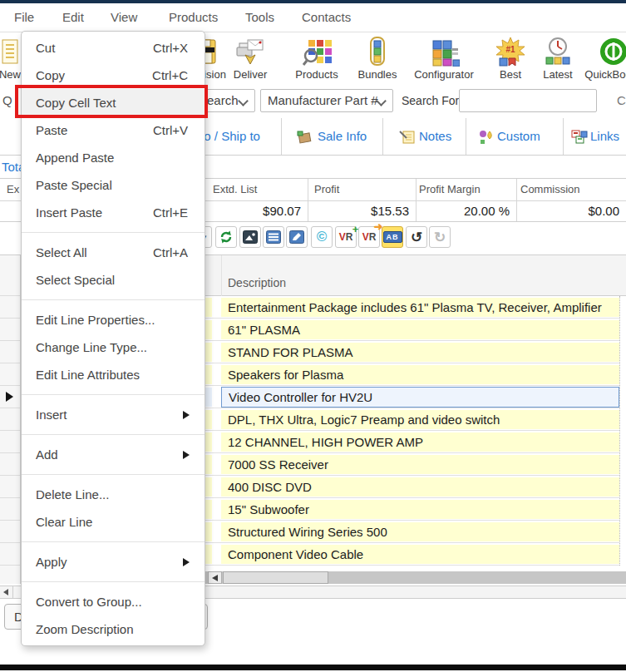  What do you see at coordinates (421, 532) in the screenshot?
I see `description-cell: Structured Wiring Series 500` at bounding box center [421, 532].